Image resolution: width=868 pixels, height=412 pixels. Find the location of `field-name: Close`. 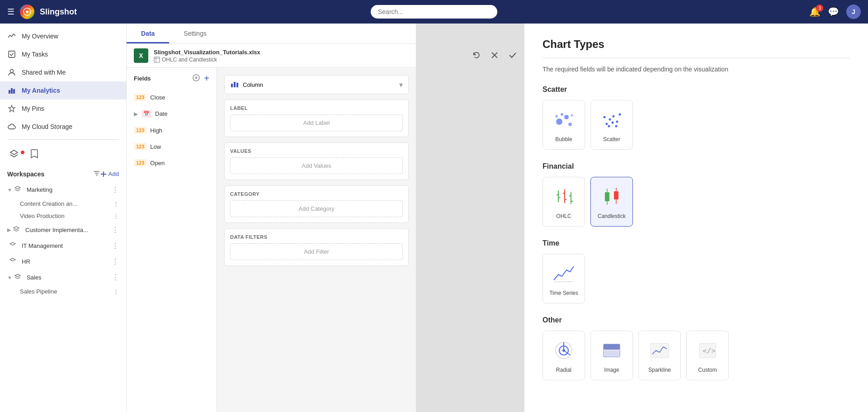

field-name: Close is located at coordinates (157, 98).